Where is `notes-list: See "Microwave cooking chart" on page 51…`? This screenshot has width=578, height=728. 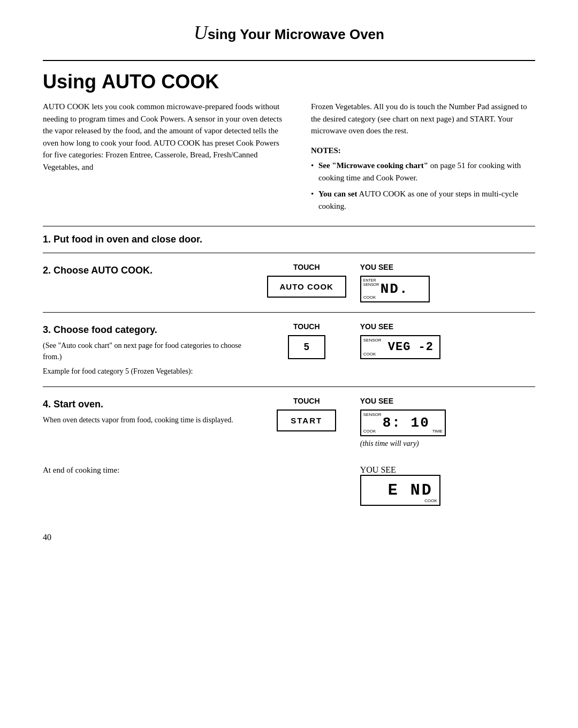 notes-list: See "Microwave cooking chart" on page 51… is located at coordinates (423, 186).